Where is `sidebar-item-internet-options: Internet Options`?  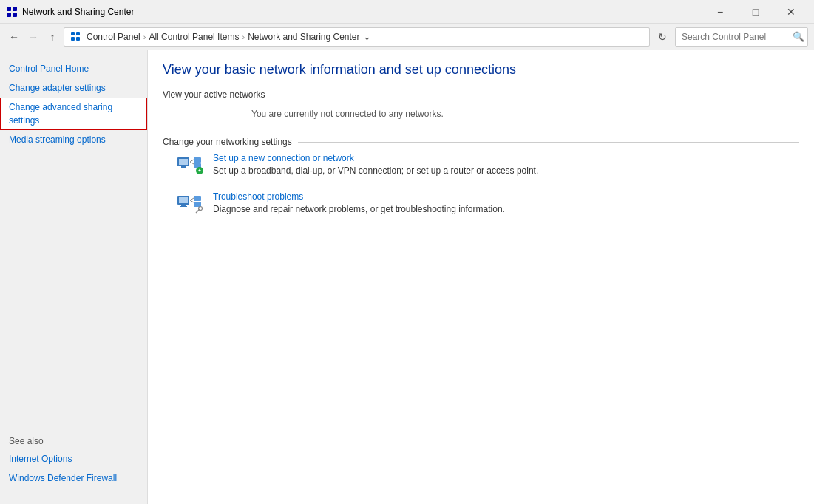
sidebar-item-internet-options: Internet Options is located at coordinates (74, 459).